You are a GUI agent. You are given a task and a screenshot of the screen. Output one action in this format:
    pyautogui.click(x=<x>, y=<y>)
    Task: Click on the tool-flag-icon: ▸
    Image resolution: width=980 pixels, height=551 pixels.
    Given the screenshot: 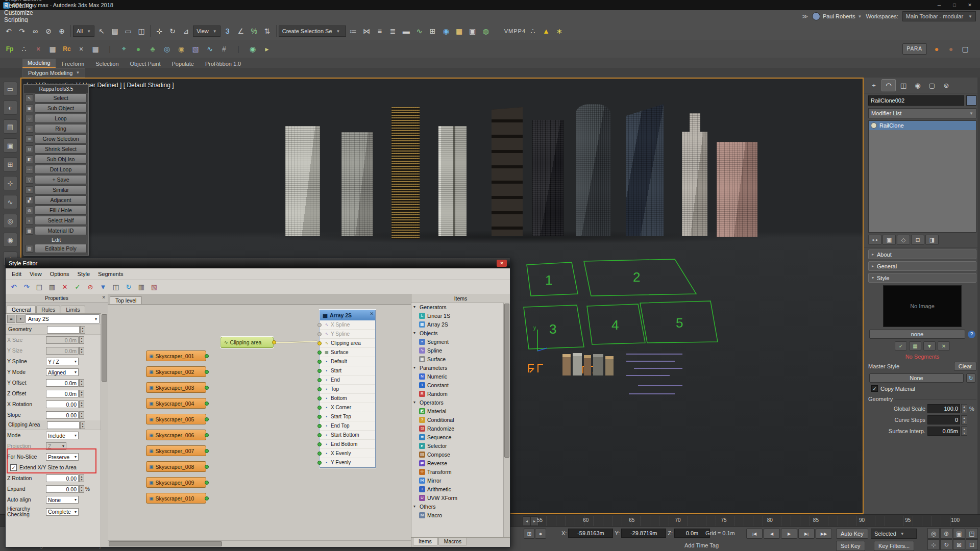 What is the action you would take?
    pyautogui.click(x=267, y=49)
    